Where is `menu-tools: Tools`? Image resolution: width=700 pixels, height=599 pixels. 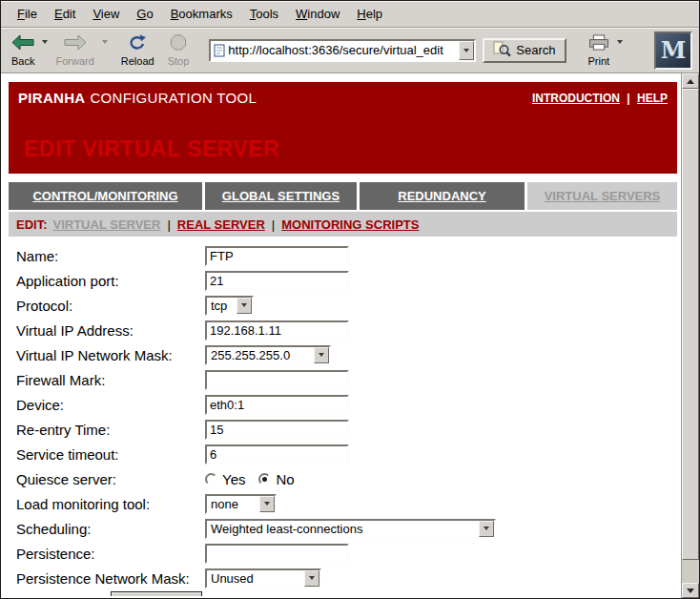 menu-tools: Tools is located at coordinates (264, 13).